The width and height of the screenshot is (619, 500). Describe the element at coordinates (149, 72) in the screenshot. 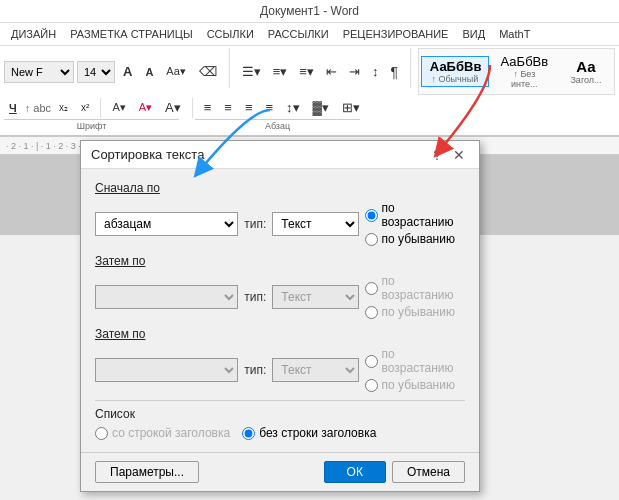

I see `font-shrink-button: A` at that location.